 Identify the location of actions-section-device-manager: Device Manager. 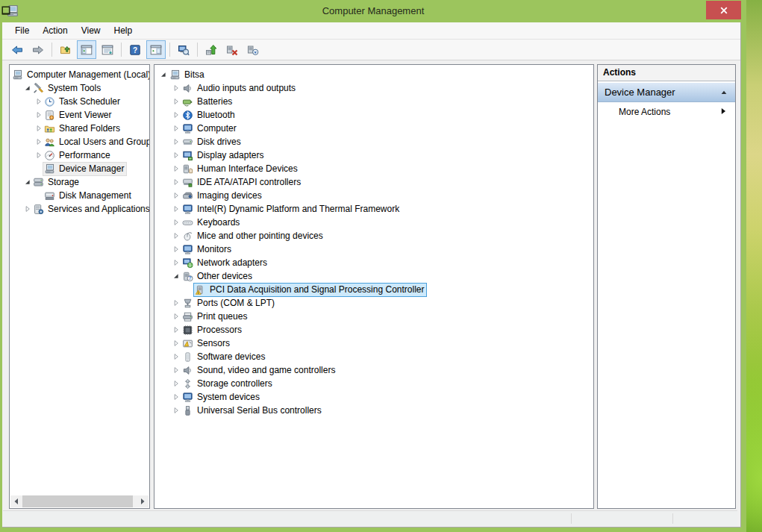
(666, 93).